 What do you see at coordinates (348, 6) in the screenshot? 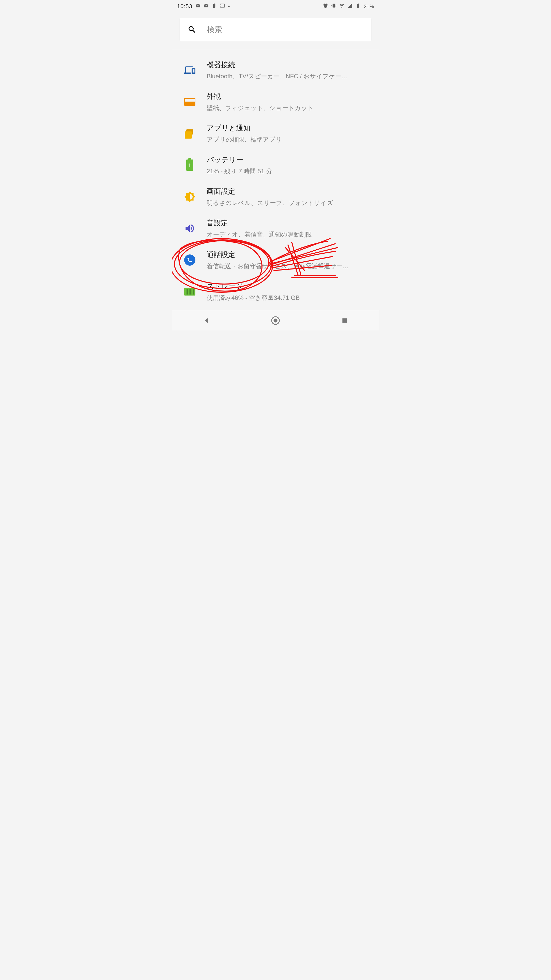
I see `status-right: 21%` at bounding box center [348, 6].